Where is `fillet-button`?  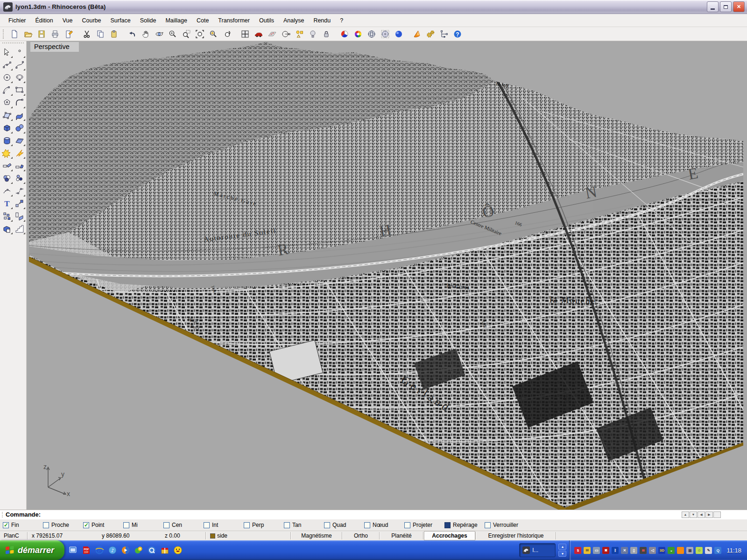
fillet-button is located at coordinates (20, 103).